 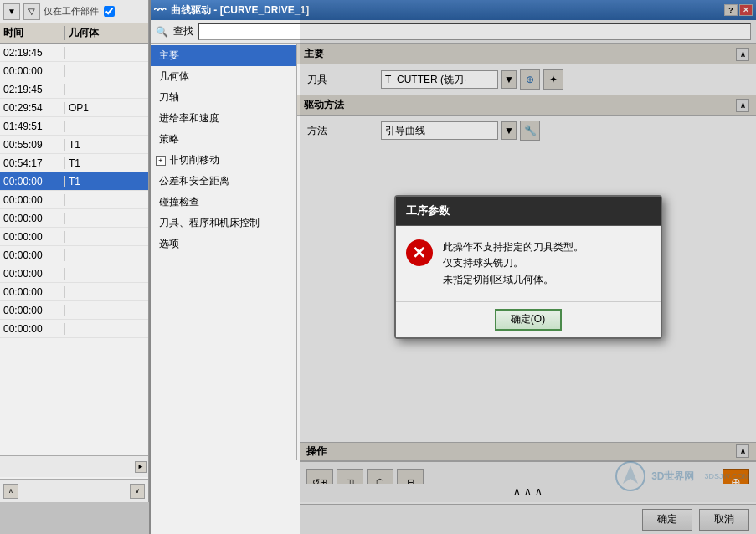 I want to click on scroll-right: ►, so click(x=141, y=467).